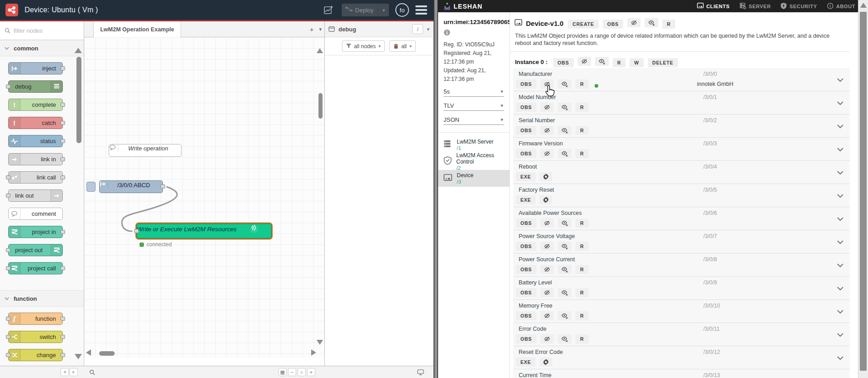 This screenshot has width=868, height=378. What do you see at coordinates (363, 46) in the screenshot?
I see `debug-filter-select: all nodes ▾` at bounding box center [363, 46].